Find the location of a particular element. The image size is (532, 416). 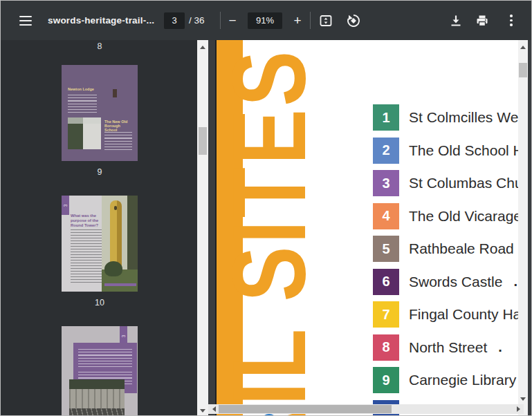

document-title: swords-heritage-trail-... is located at coordinates (101, 21).